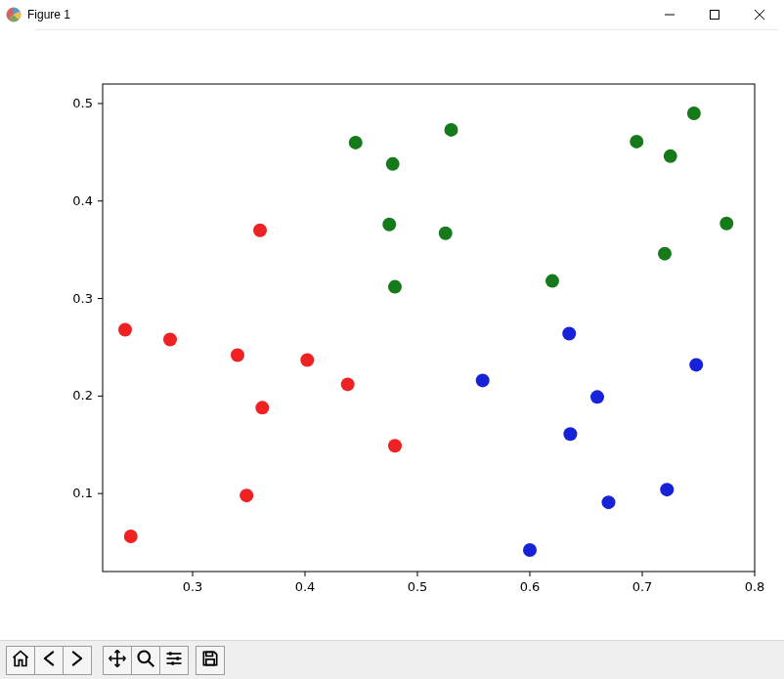 This screenshot has width=784, height=679. What do you see at coordinates (210, 660) in the screenshot?
I see `save-button` at bounding box center [210, 660].